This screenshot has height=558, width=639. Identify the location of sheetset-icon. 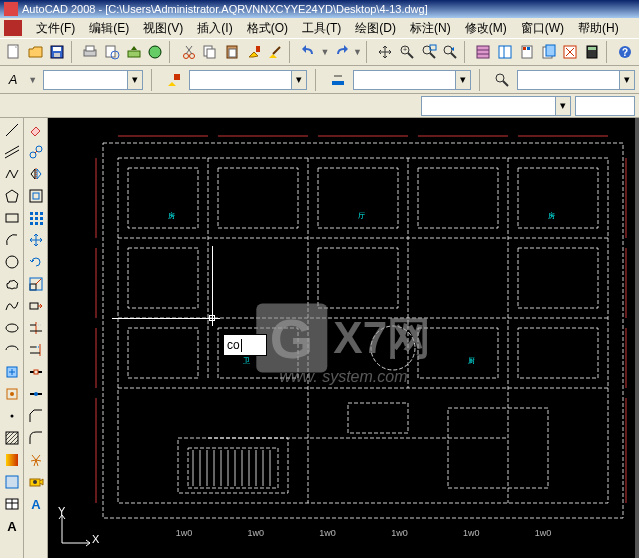
(549, 52).